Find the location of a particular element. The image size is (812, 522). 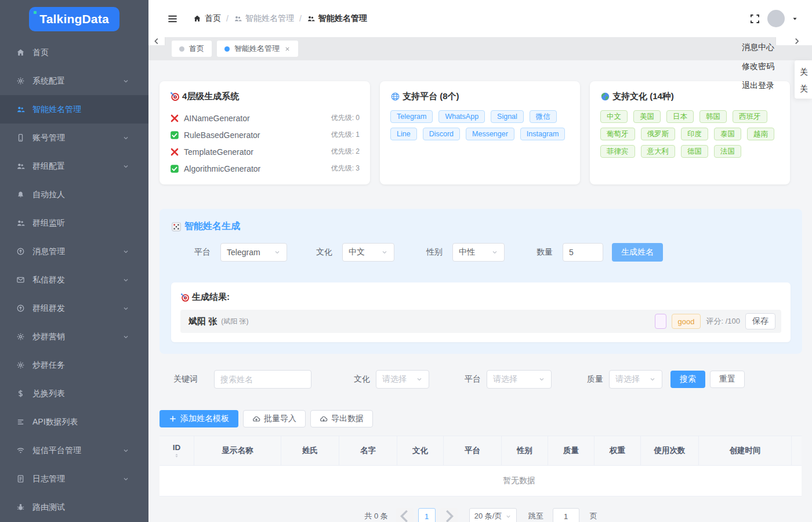

fullscreen-icon is located at coordinates (755, 19).